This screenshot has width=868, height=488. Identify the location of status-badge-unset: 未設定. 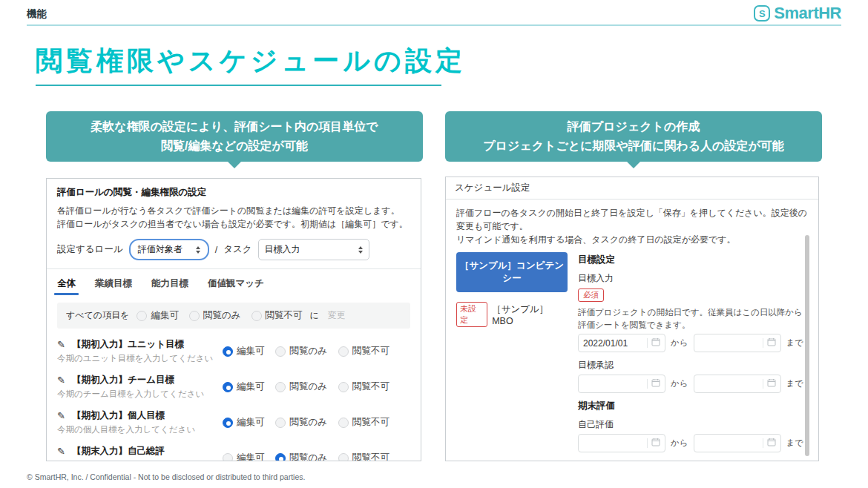
(472, 314).